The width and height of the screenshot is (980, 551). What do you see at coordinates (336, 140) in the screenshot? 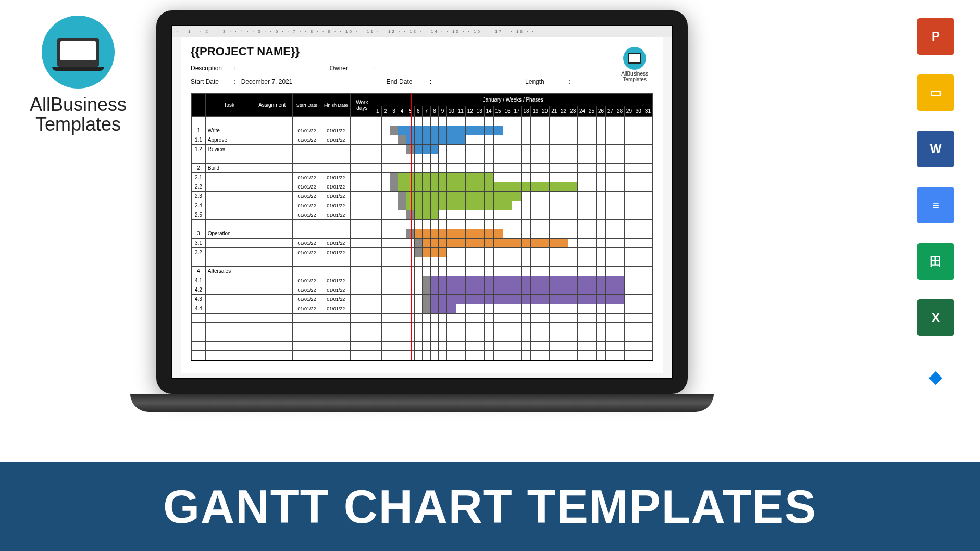
I see `row-finish: 01/01/22` at bounding box center [336, 140].